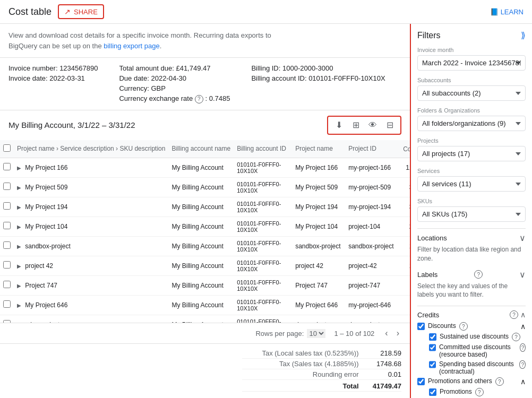  Describe the element at coordinates (523, 315) in the screenshot. I see `credits-collapse-icon: ∧` at that location.